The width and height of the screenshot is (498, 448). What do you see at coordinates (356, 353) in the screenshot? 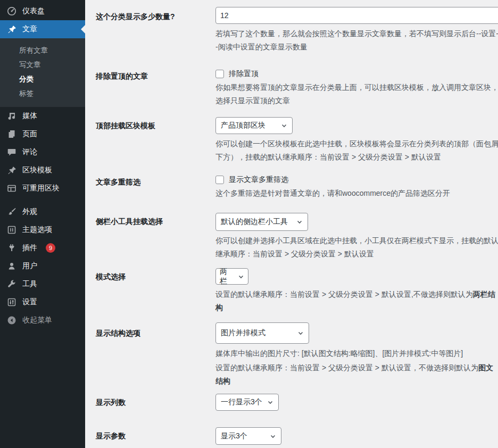
I see `field-description: 媒体库中输出的图片尺寸: [默认图文结构:略缩图]、[图片并排模式:中等图片]` at bounding box center [356, 353].